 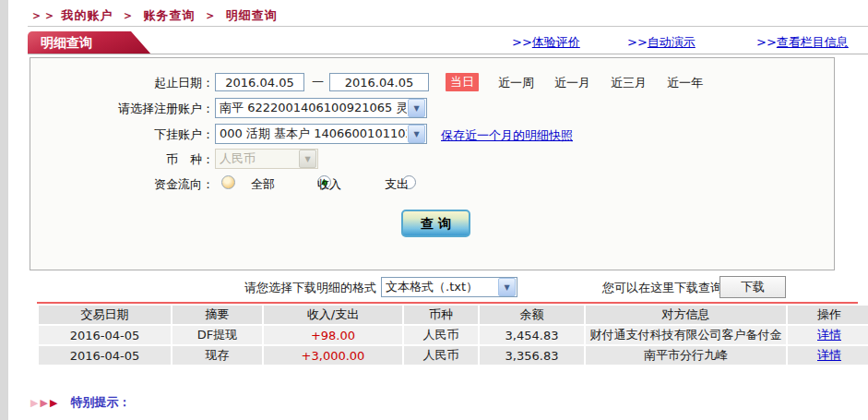 What do you see at coordinates (105, 315) in the screenshot?
I see `col-header-date: 交易日期` at bounding box center [105, 315].